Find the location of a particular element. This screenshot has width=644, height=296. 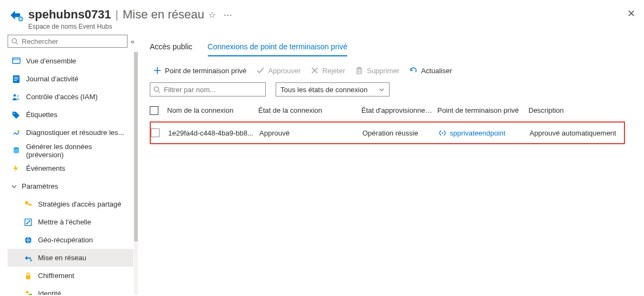

col-endpoint: Point de terminaison privé is located at coordinates (483, 111).